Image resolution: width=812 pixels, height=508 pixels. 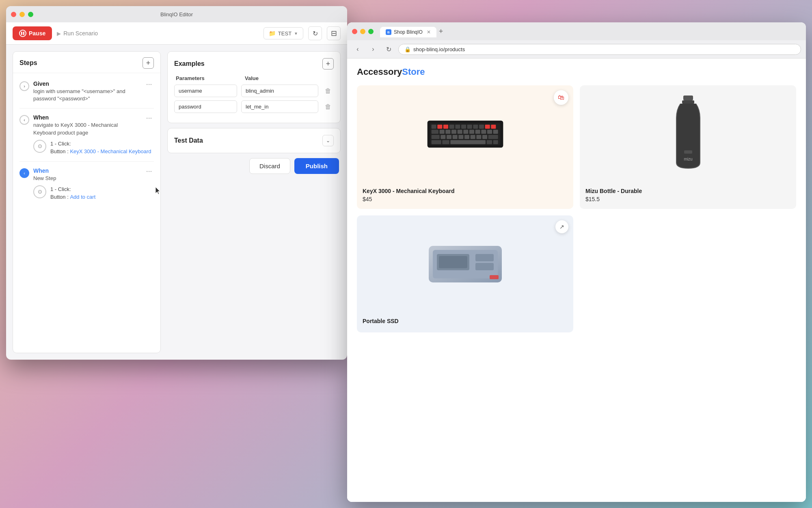 What do you see at coordinates (317, 166) in the screenshot?
I see `publish-button: Publish` at bounding box center [317, 166].